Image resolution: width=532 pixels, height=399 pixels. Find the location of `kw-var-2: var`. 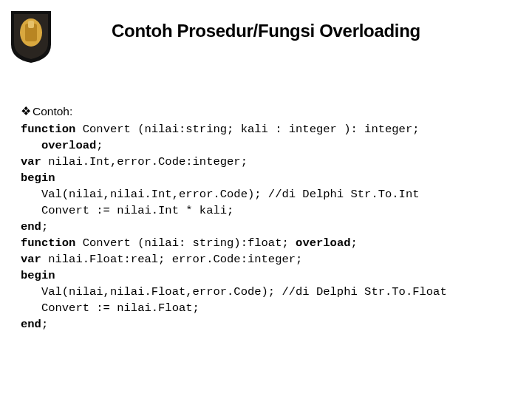

kw-var-2: var is located at coordinates (31, 259).